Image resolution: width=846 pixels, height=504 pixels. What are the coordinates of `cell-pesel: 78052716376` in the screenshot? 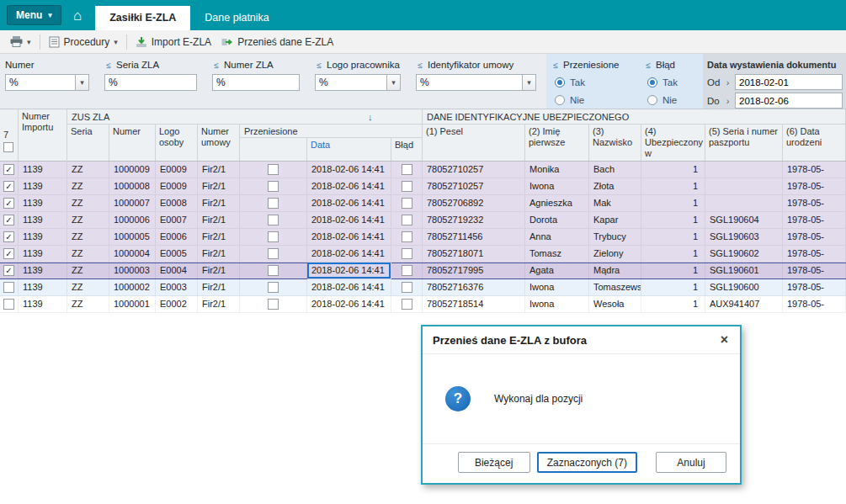 It's located at (474, 288).